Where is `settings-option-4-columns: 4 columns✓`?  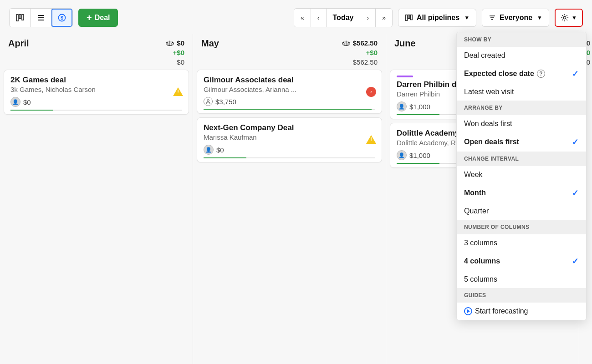 settings-option-4-columns: 4 columns✓ is located at coordinates (521, 261).